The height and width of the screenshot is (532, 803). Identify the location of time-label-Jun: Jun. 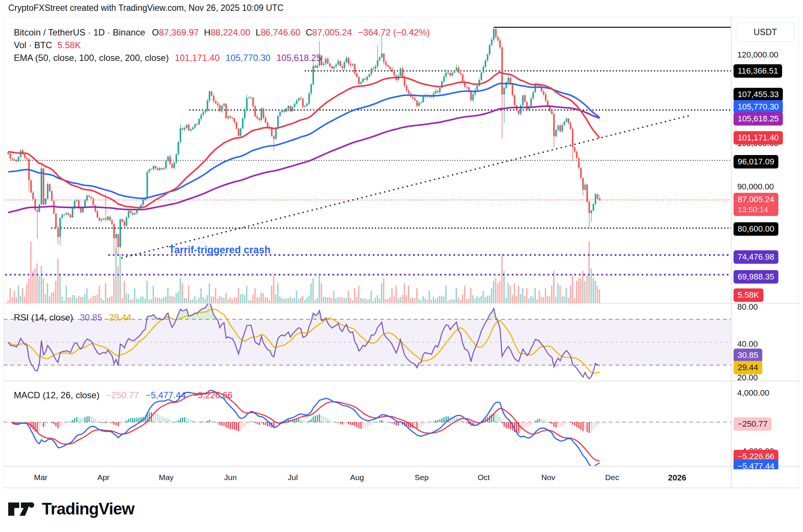
(230, 477).